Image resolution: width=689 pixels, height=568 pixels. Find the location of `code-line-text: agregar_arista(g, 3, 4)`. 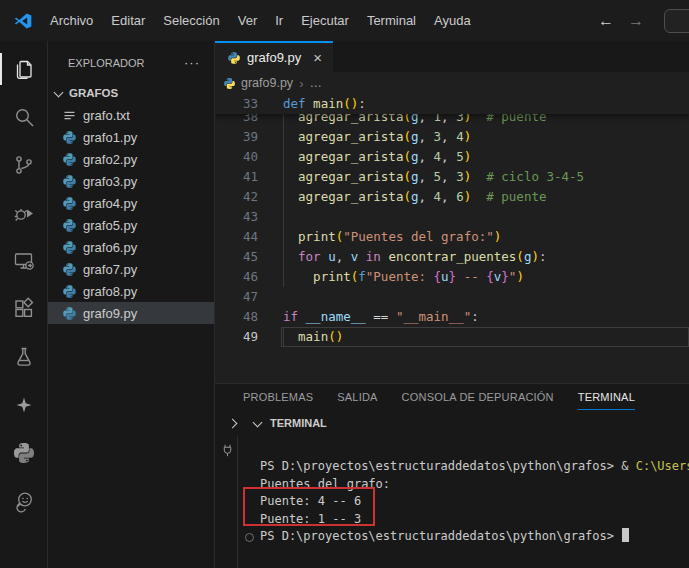

code-line-text: agregar_arista(g, 3, 4) is located at coordinates (377, 137).